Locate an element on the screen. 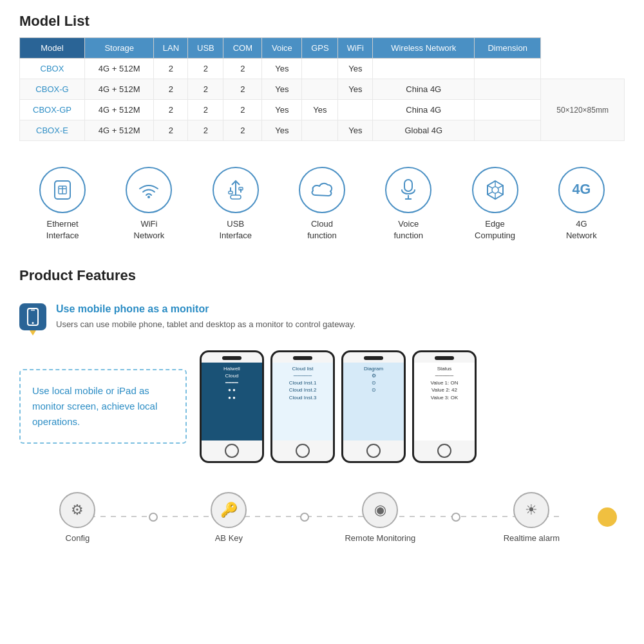 This screenshot has width=644, height=644. table-row: CBOX-G4G + 512M222YesYesChina 4G50×120×8… is located at coordinates (322, 90).